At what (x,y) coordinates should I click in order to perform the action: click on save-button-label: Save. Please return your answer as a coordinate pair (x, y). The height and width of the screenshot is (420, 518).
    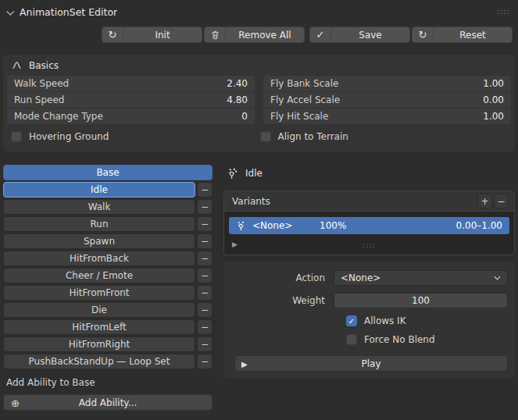
    Looking at the image, I should click on (370, 34).